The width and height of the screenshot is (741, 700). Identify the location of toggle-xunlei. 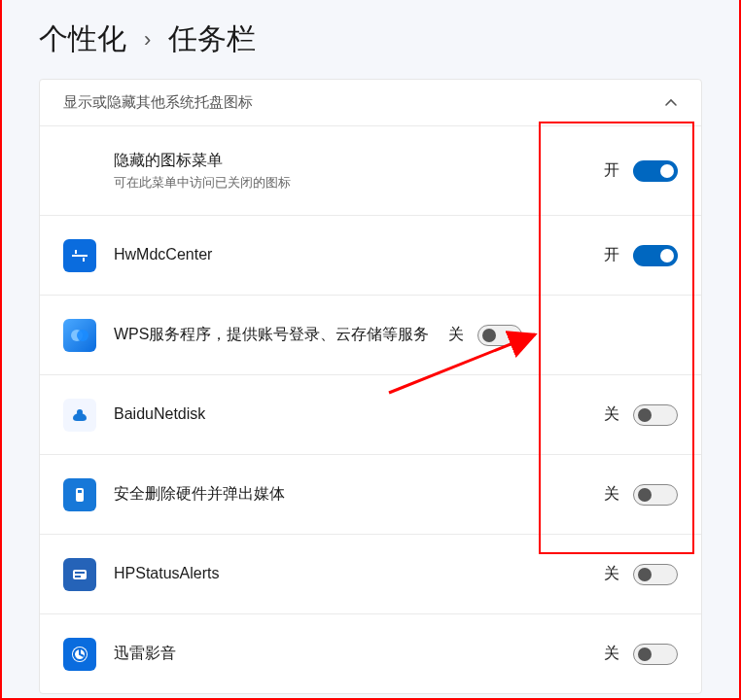
(655, 654).